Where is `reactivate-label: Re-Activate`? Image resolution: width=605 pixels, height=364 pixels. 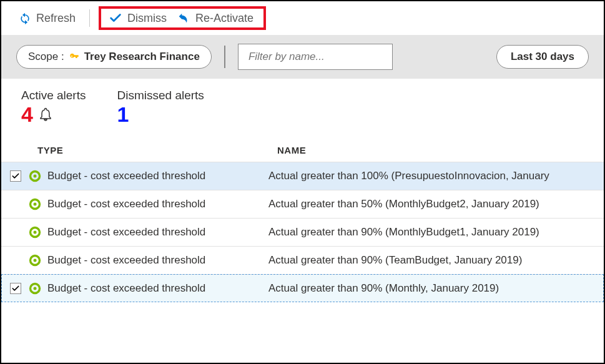
reactivate-label: Re-Activate is located at coordinates (225, 19).